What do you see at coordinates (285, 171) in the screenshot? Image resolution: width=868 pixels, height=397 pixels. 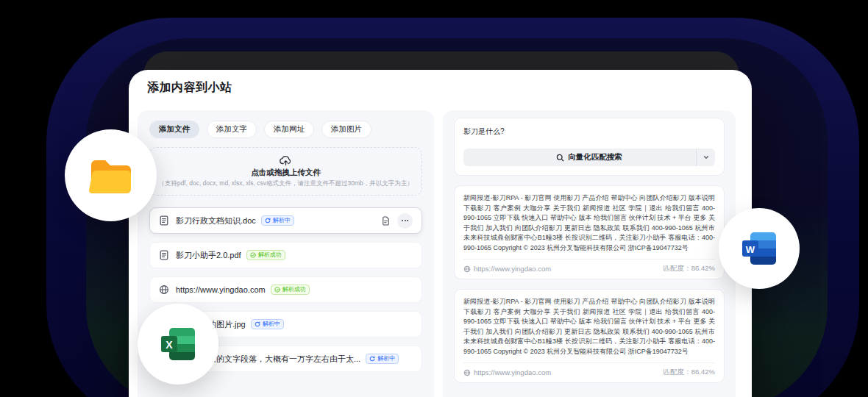 I see `upload-dropzone: 点击或拖拽上传文件 （支持pdf, doc, docx, md, xlsx, x…` at bounding box center [285, 171].